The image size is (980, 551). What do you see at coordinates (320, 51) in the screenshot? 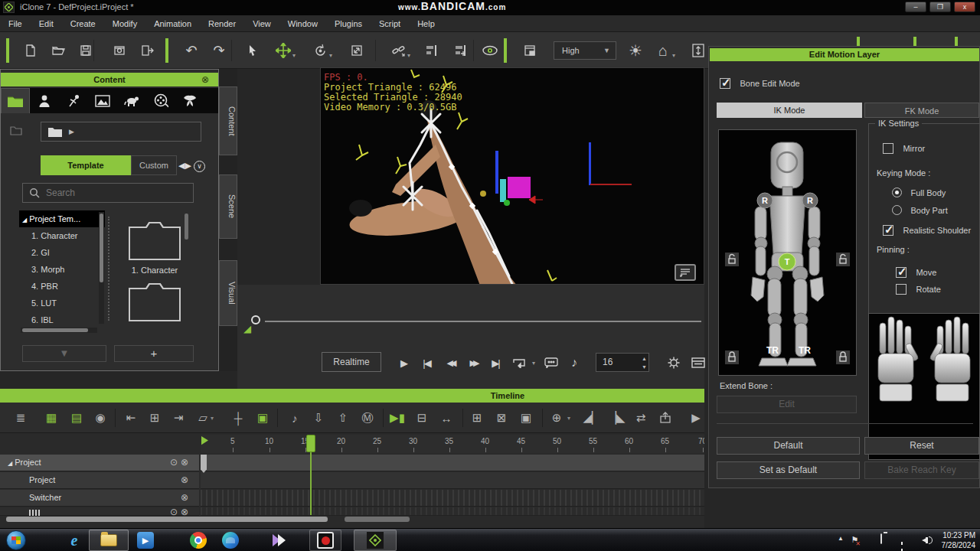
I see `rotate-tool-icon` at bounding box center [320, 51].